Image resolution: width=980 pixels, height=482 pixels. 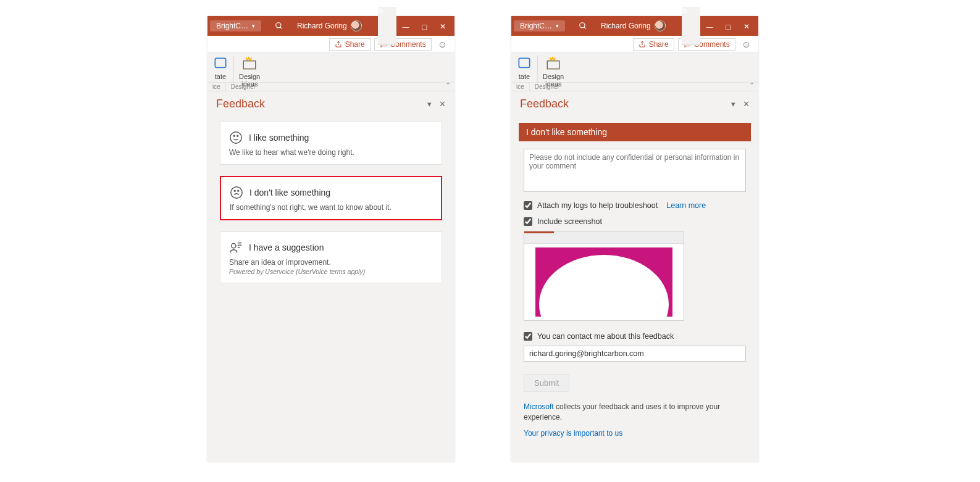 I want to click on screenshot-preview: Eliminate death by PowerPoint ☠, so click(x=604, y=276).